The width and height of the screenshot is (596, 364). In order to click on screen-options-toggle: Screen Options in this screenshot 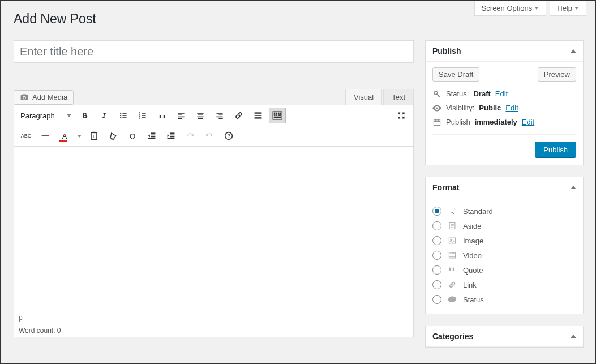, I will do `click(511, 8)`.